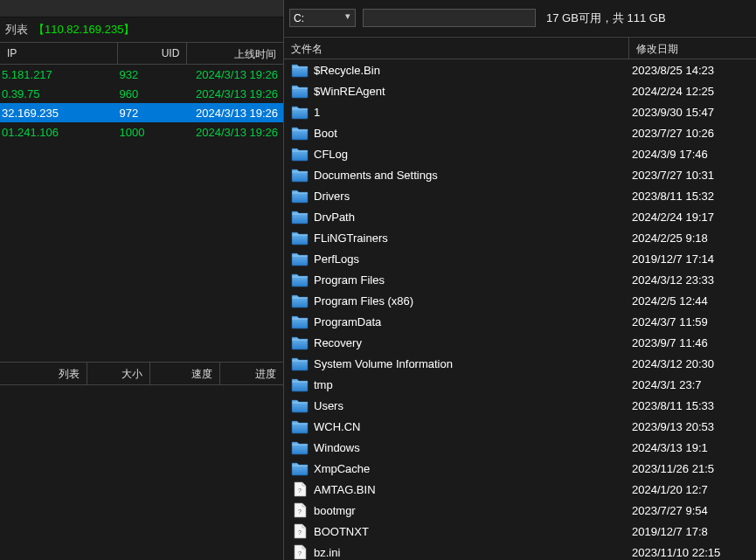 This screenshot has width=756, height=560. I want to click on file-row: XmpCache2023/11/26 21:5, so click(520, 468).